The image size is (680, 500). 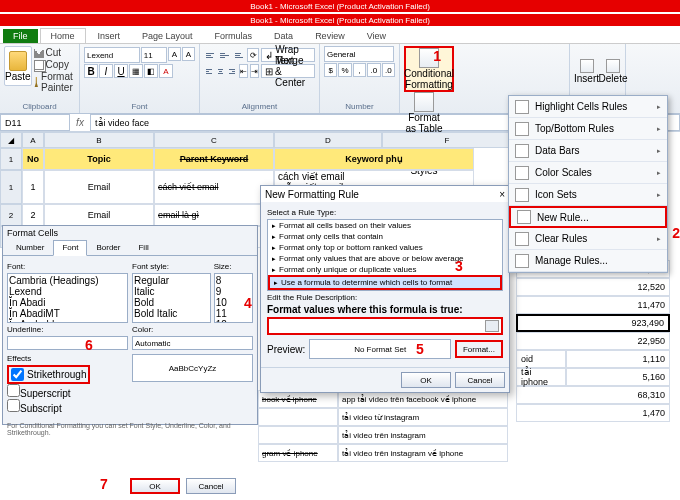 I want to click on row-header: 2, so click(x=11, y=215).